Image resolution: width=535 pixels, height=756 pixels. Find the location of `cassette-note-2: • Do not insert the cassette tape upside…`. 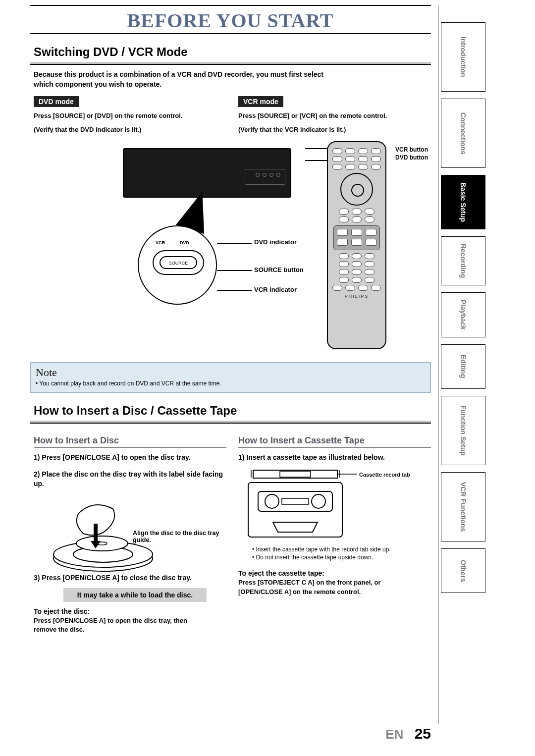

cassette-note-2: • Do not insert the cassette tape upside… is located at coordinates (339, 557).